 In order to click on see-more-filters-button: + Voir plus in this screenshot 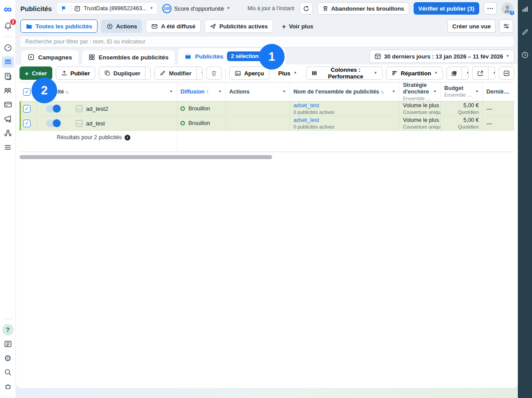, I will do `click(297, 26)`.